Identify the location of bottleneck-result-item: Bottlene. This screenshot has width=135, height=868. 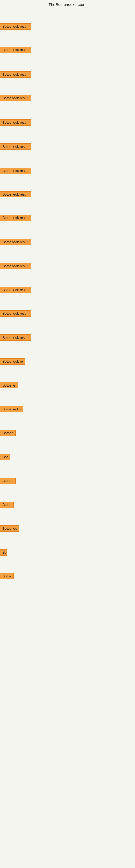
(9, 385).